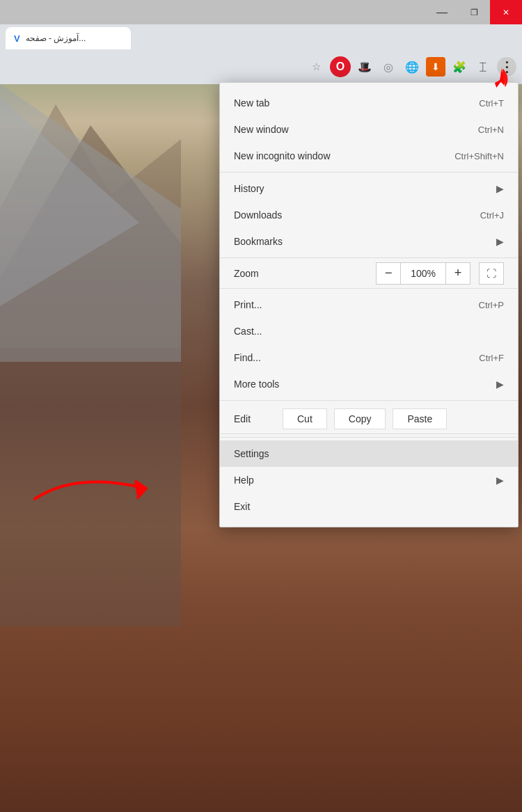 The image size is (522, 812). I want to click on nav-bar: ☆ O 🎩 ◎ 🌐 ⬇ 🧩 ⌶ ⋮, so click(261, 67).